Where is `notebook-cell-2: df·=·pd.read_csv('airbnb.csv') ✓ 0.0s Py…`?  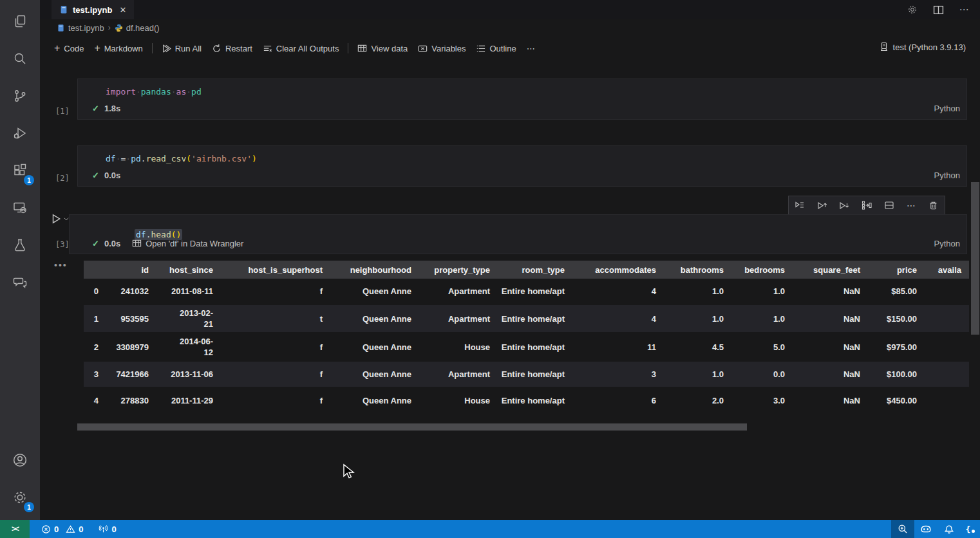
notebook-cell-2: df·=·pd.read_csv('airbnb.csv') ✓ 0.0s Py… is located at coordinates (522, 166).